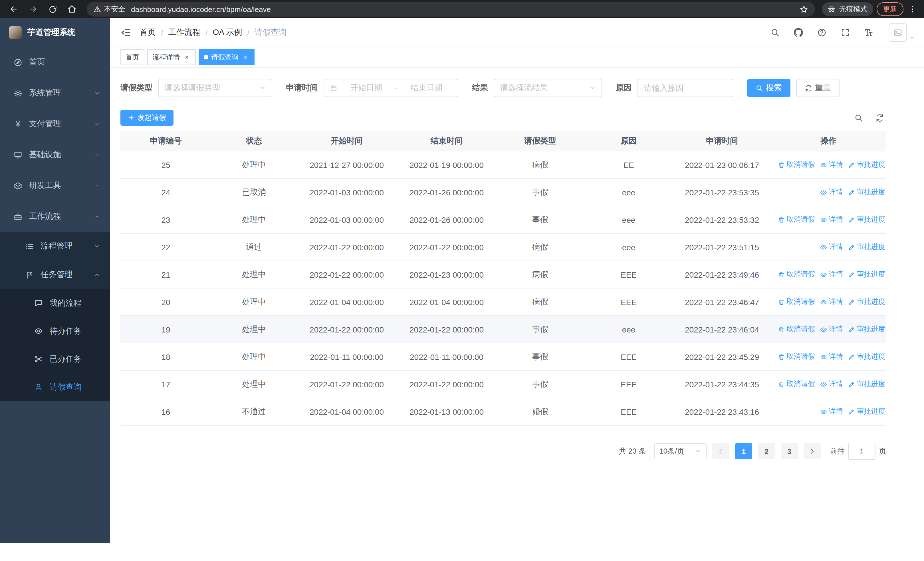 This screenshot has height=561, width=924. Describe the element at coordinates (890, 9) in the screenshot. I see `update-button: 更新` at that location.